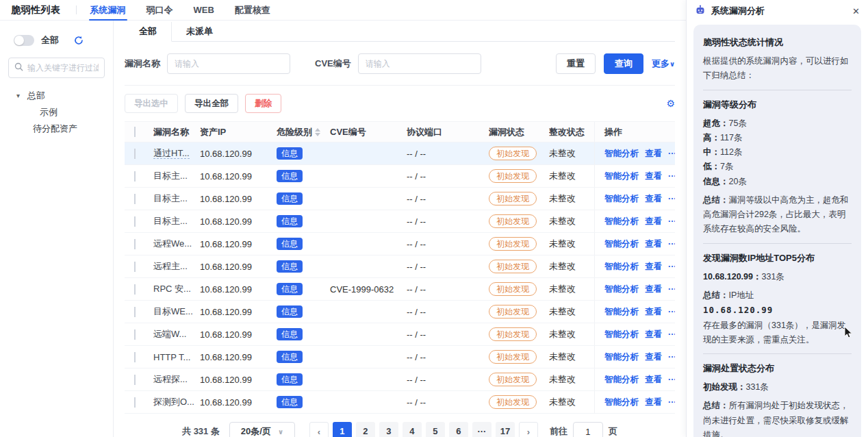 The width and height of the screenshot is (868, 437). What do you see at coordinates (528, 429) in the screenshot?
I see `next-page-button: ›` at bounding box center [528, 429].